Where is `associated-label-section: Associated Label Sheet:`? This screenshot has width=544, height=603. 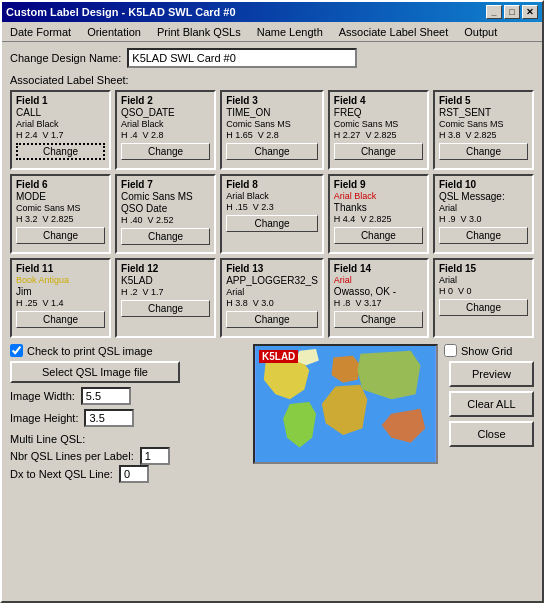 associated-label-section: Associated Label Sheet: is located at coordinates (272, 80).